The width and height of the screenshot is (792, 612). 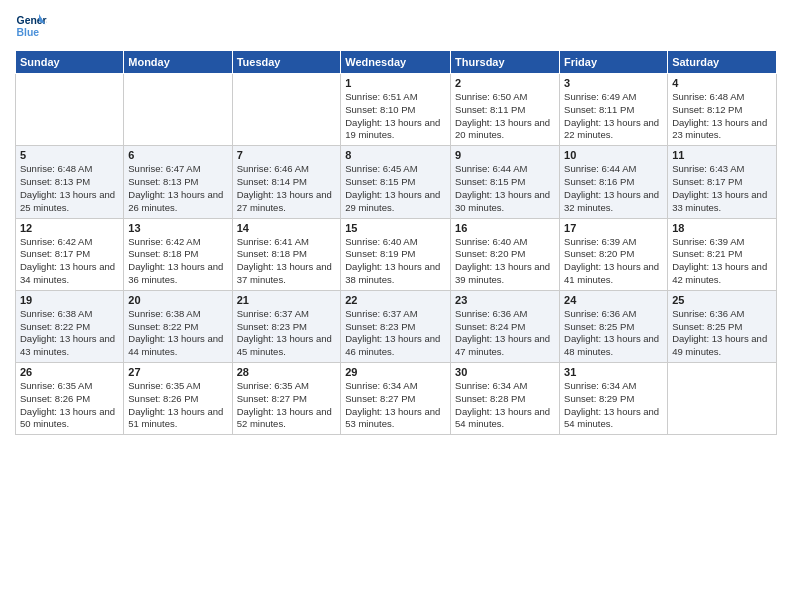 What do you see at coordinates (506, 62) in the screenshot?
I see `col-header-thursday: Thursday` at bounding box center [506, 62].